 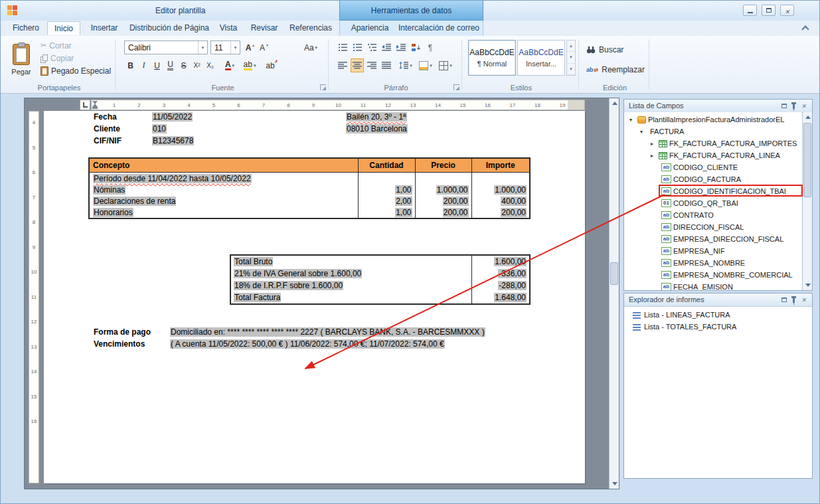 What do you see at coordinates (614, 274) in the screenshot?
I see `scrollbar-thumb` at bounding box center [614, 274].